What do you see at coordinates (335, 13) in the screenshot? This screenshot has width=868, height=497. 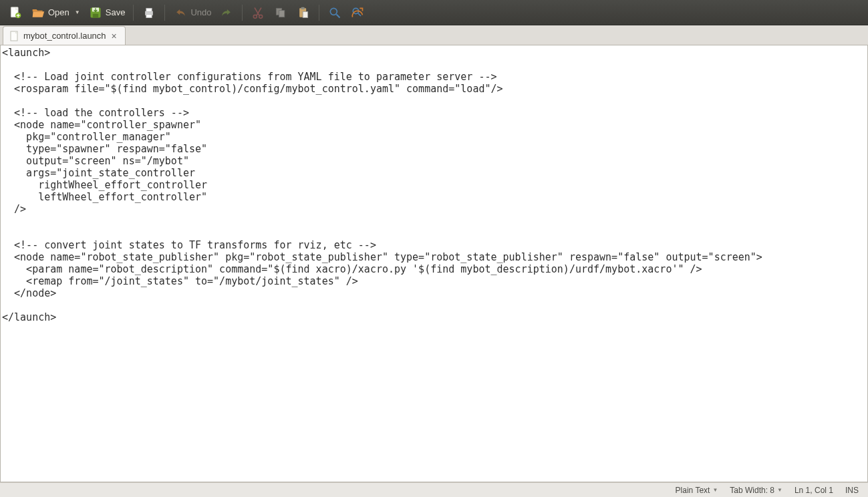 I see `search-icon` at bounding box center [335, 13].